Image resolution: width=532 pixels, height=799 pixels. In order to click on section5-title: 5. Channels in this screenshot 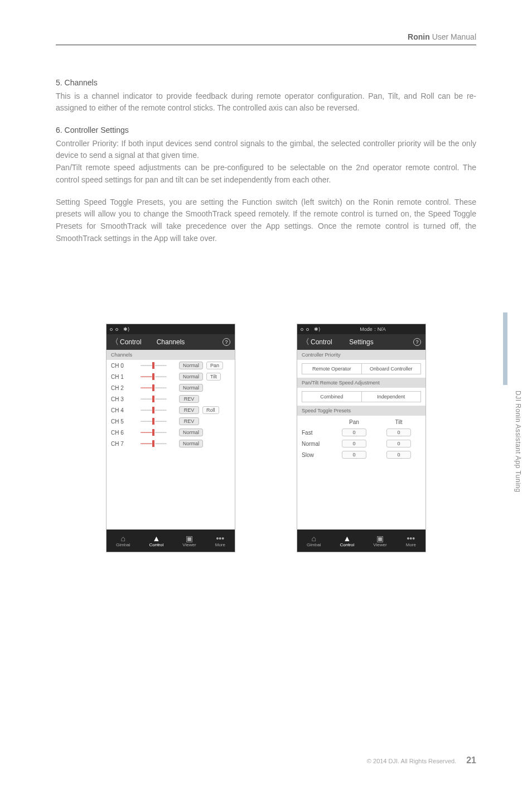, I will do `click(266, 83)`.